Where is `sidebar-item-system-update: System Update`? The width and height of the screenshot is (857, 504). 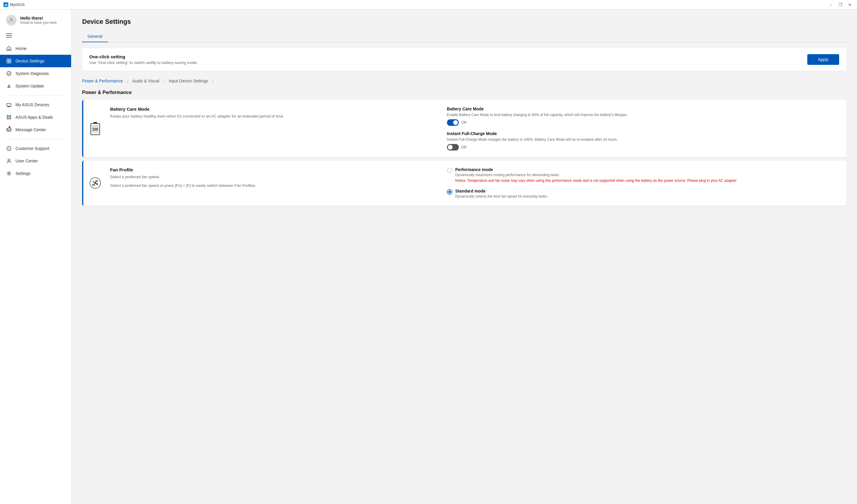 sidebar-item-system-update: System Update is located at coordinates (35, 86).